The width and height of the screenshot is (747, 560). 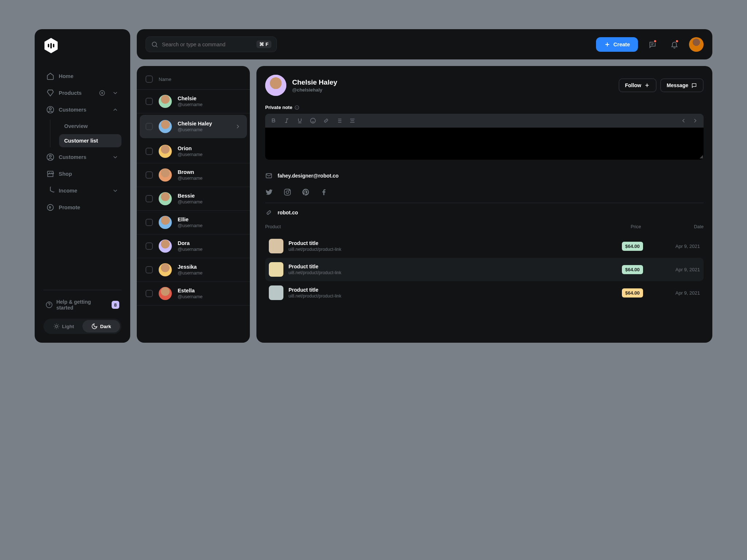 What do you see at coordinates (193, 175) in the screenshot?
I see `customer-row: Brown @username` at bounding box center [193, 175].